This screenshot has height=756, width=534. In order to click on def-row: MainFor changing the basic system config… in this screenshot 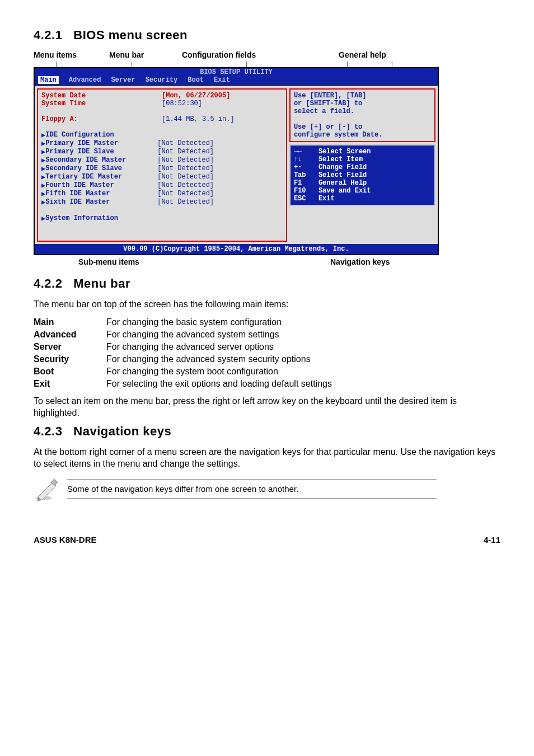, I will do `click(186, 322)`.